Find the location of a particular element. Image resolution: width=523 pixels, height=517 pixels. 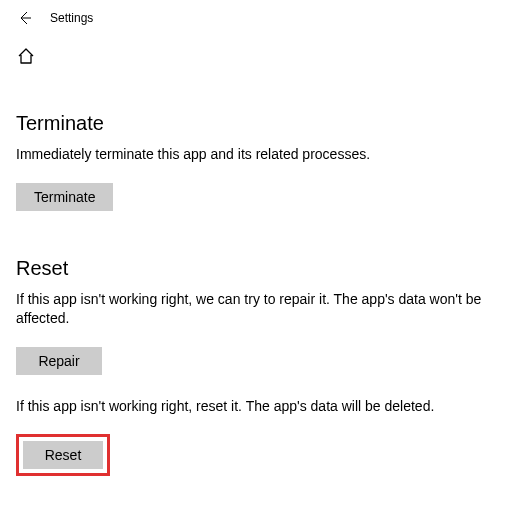

reset-button: Reset is located at coordinates (63, 455).